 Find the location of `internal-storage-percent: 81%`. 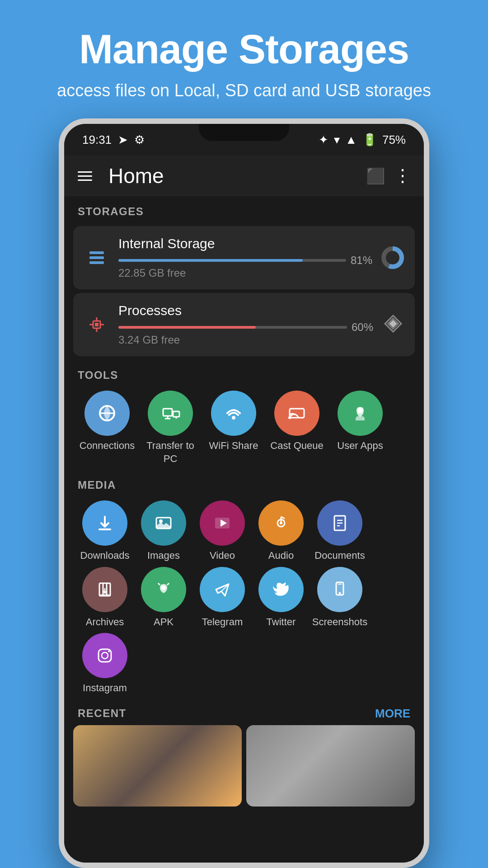

internal-storage-percent: 81% is located at coordinates (361, 260).